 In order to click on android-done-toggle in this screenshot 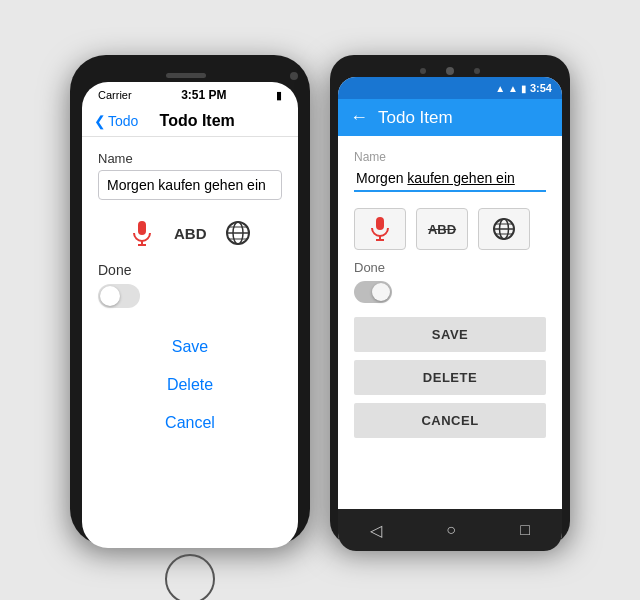, I will do `click(373, 292)`.